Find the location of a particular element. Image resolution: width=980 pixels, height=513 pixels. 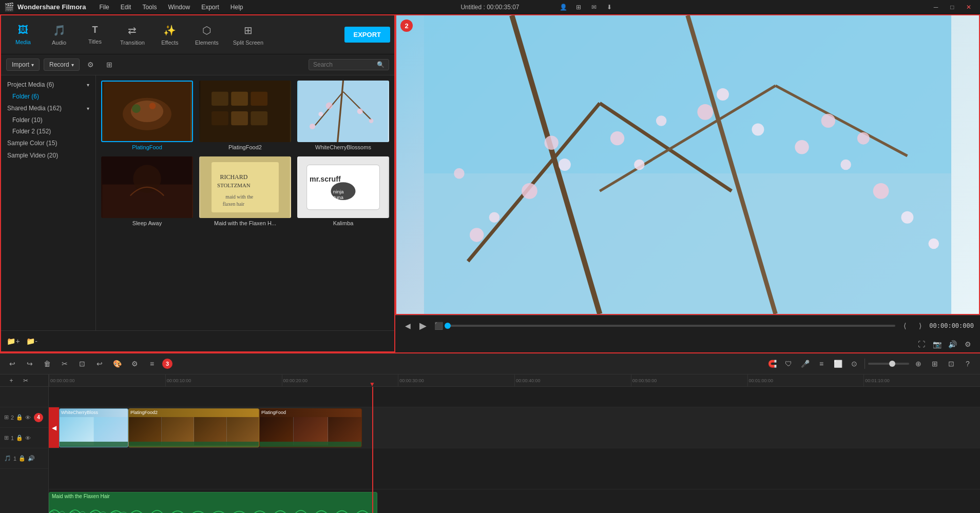

audio-clip-label: Maid with the Flaxen Hair is located at coordinates (81, 497).